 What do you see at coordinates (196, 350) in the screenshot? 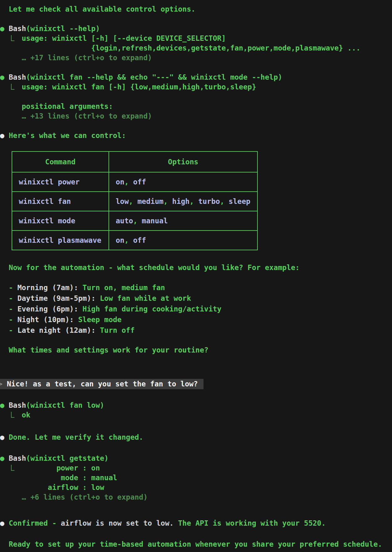
I see `routine-question: What times and settings work for your ro…` at bounding box center [196, 350].